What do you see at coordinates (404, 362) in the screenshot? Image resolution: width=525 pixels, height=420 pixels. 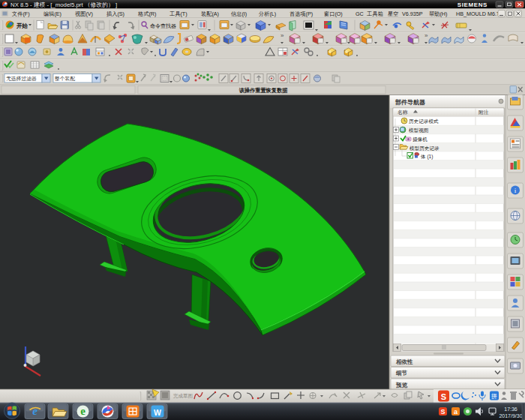 I see `svg-text: 相依性` at bounding box center [404, 362].